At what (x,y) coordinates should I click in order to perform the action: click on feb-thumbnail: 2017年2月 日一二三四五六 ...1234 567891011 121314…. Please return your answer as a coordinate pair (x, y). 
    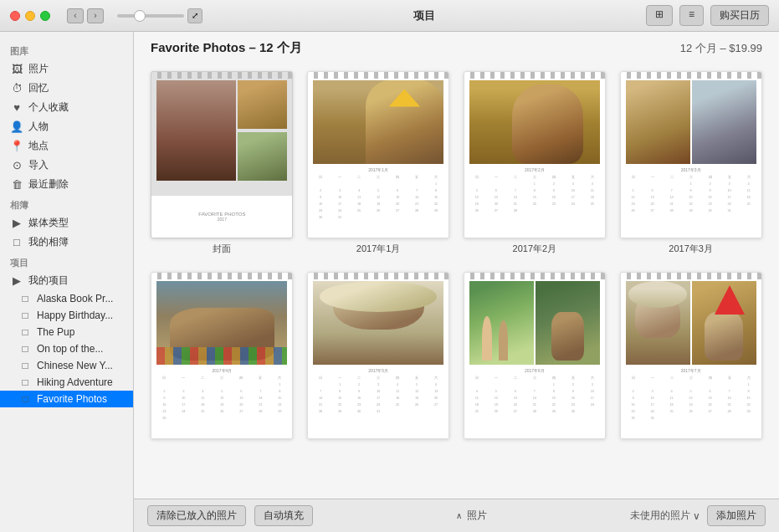
    Looking at the image, I should click on (535, 155).